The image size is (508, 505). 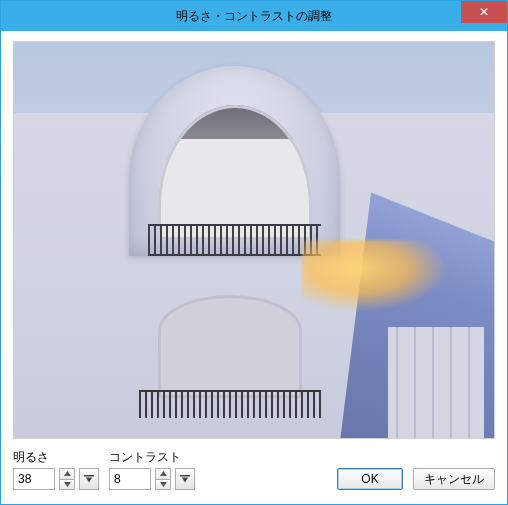 What do you see at coordinates (118, 479) in the screenshot?
I see `contrast-value: 8` at bounding box center [118, 479].